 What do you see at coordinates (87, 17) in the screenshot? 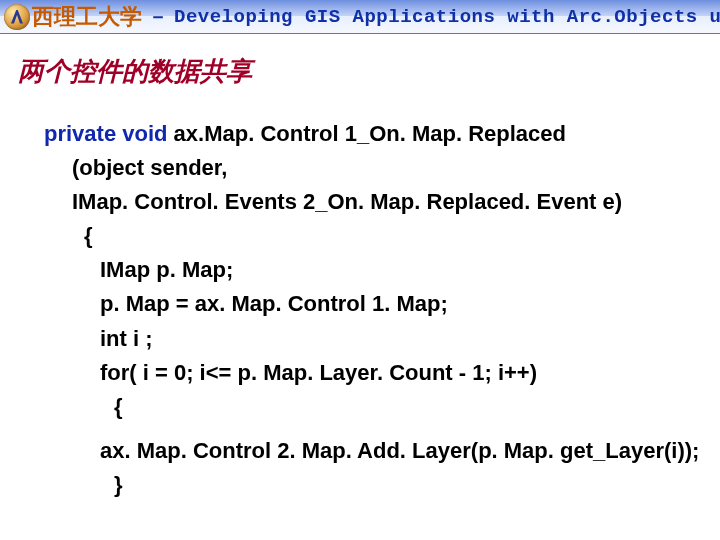
I see `header-university-name: 西理工大学` at bounding box center [87, 17].